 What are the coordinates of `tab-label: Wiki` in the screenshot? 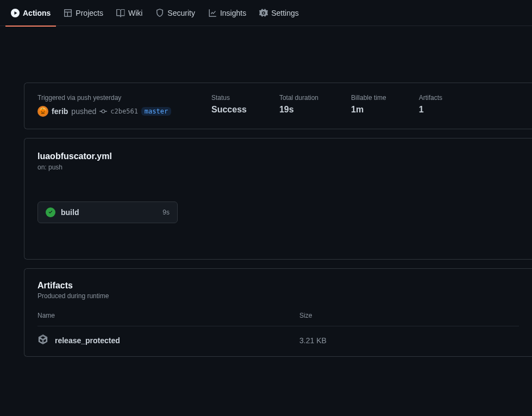 It's located at (135, 13).